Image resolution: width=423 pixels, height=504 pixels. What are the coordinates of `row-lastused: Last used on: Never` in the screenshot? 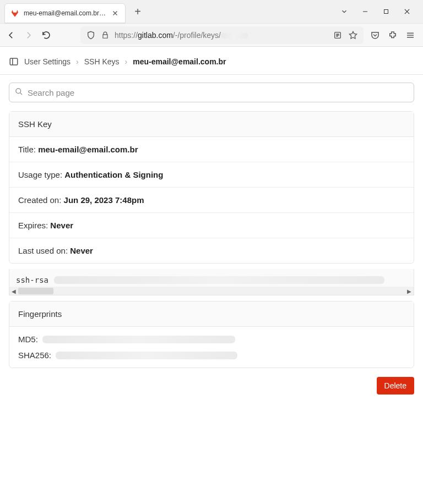 It's located at (212, 251).